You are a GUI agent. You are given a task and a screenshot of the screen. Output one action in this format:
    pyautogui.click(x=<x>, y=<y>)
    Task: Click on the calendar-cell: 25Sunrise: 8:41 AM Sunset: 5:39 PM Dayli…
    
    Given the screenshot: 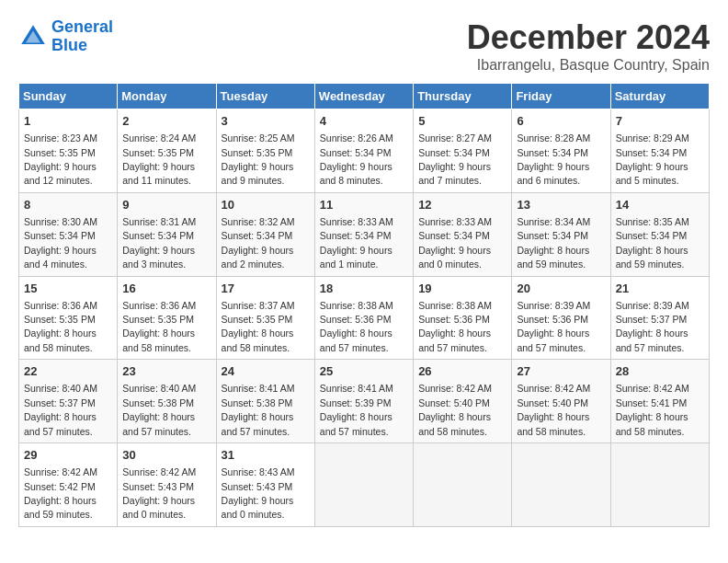 What is the action you would take?
    pyautogui.click(x=364, y=401)
    